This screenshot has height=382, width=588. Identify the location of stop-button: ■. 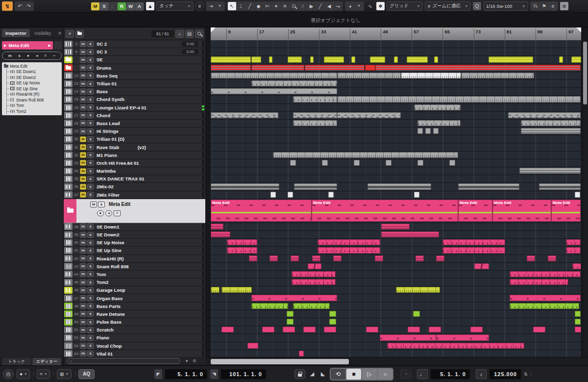
(354, 374).